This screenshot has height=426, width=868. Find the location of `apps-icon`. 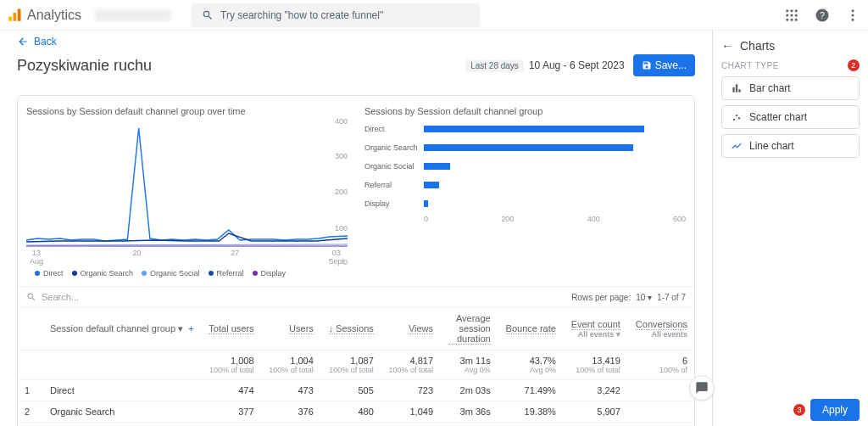

apps-icon is located at coordinates (792, 15).